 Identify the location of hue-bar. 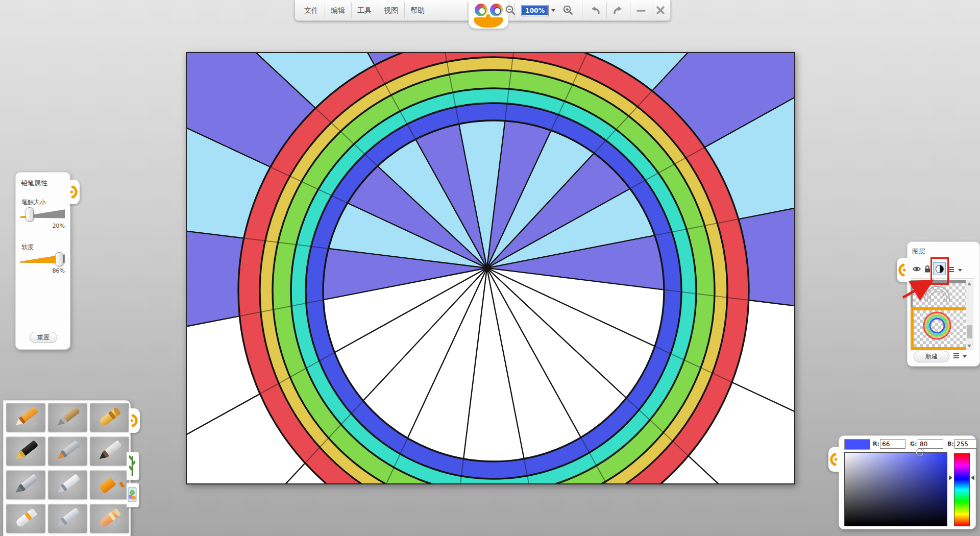
(962, 490).